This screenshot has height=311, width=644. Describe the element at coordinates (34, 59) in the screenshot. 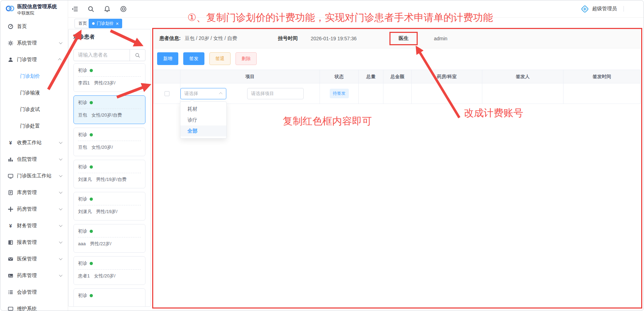

I see `sidebar-item-outpatient: 门诊管理` at that location.